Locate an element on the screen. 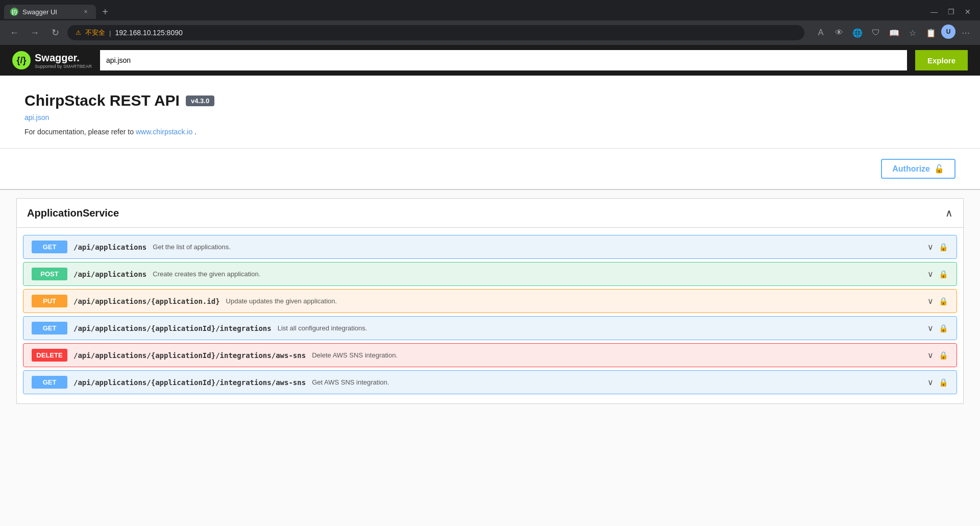  swagger-logo-sub: Supported by SMARTBEAR is located at coordinates (63, 66).